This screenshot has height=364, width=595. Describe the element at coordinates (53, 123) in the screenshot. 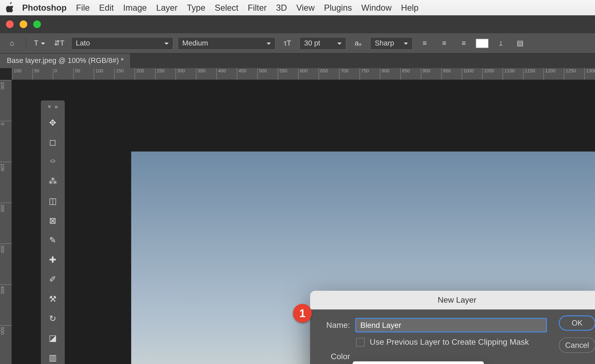

I see `move-tool-icon: ✥` at that location.